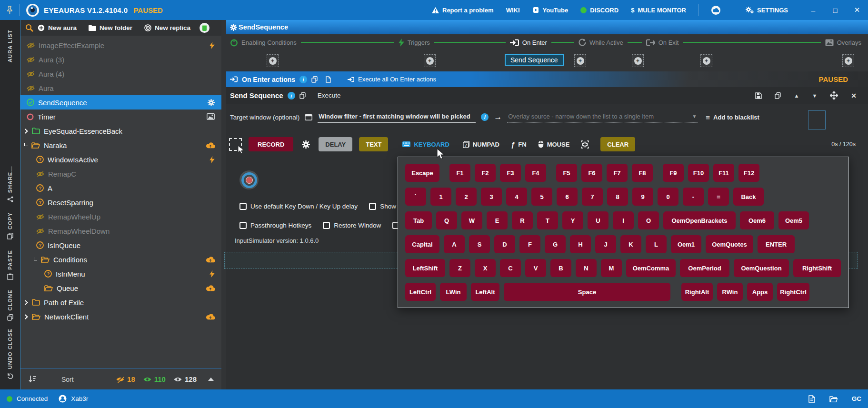 The height and width of the screenshot is (408, 868). I want to click on key-f7: F7, so click(617, 173).